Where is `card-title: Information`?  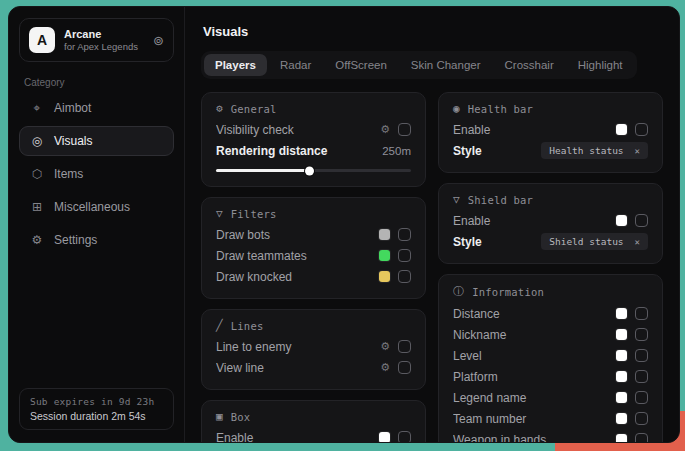 card-title: Information is located at coordinates (508, 292).